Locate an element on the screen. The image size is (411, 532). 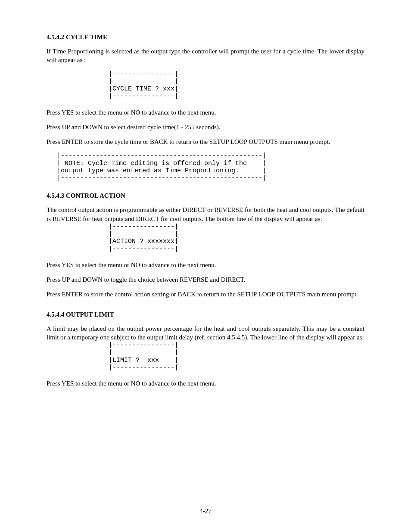
body-paragraph: Press ENTER to store the control action … is located at coordinates (206, 294).